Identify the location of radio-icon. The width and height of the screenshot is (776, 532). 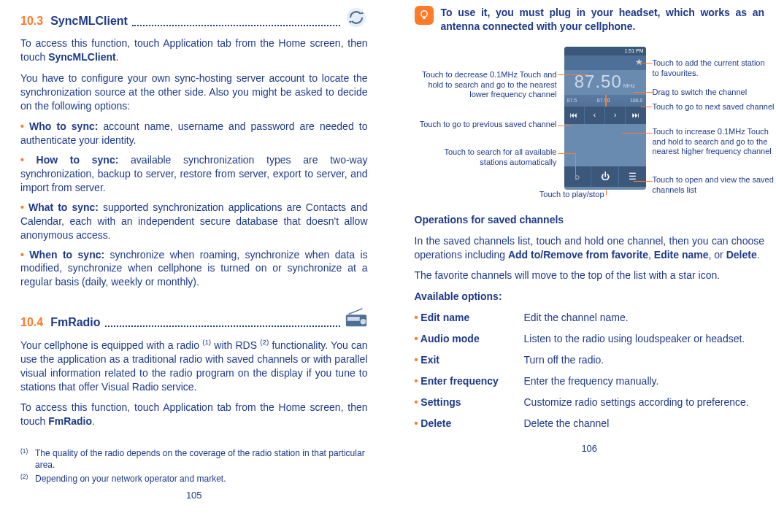
(356, 318).